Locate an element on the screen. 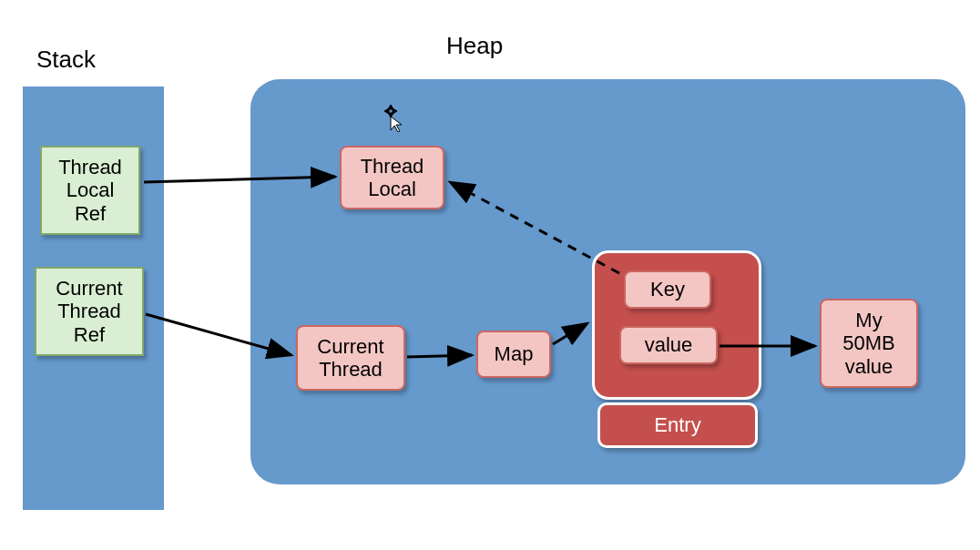 This screenshot has height=550, width=980. key-box: Key is located at coordinates (668, 290).